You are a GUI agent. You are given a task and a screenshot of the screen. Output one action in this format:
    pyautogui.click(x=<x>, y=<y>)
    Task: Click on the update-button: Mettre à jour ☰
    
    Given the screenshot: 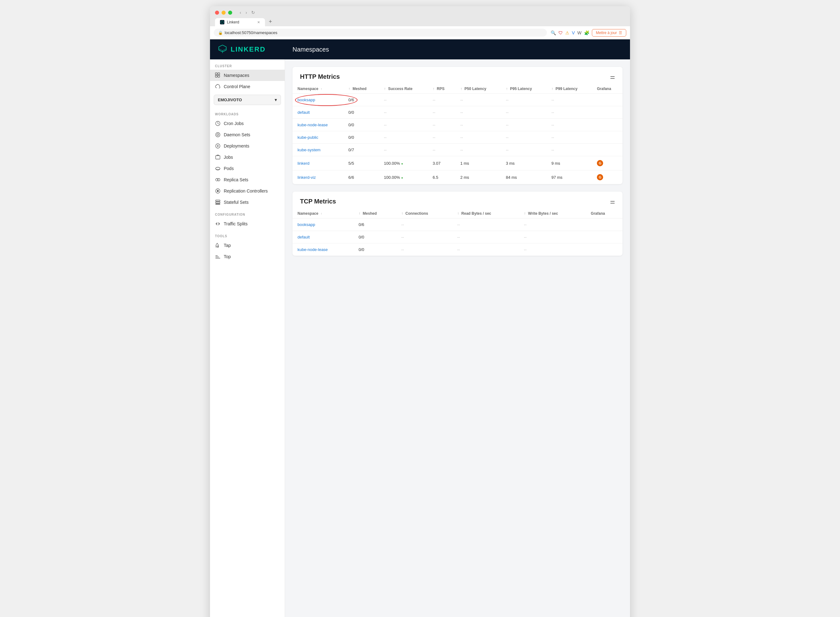 What is the action you would take?
    pyautogui.click(x=609, y=33)
    